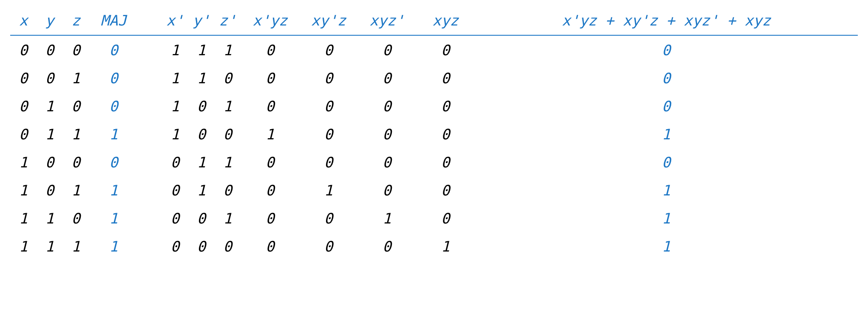 Image resolution: width=868 pixels, height=328 pixels. Describe the element at coordinates (150, 21) in the screenshot. I see `col-header-gap` at that location.